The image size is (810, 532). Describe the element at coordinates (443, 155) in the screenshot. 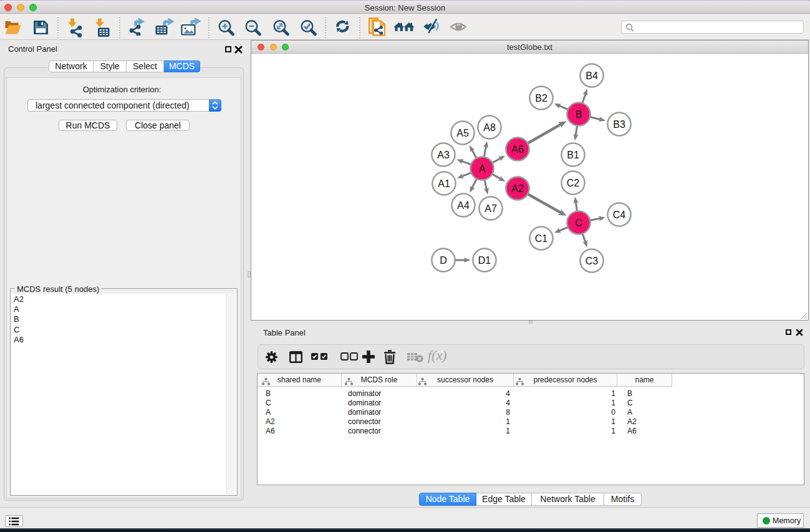

I see `svg-text: A3` at that location.